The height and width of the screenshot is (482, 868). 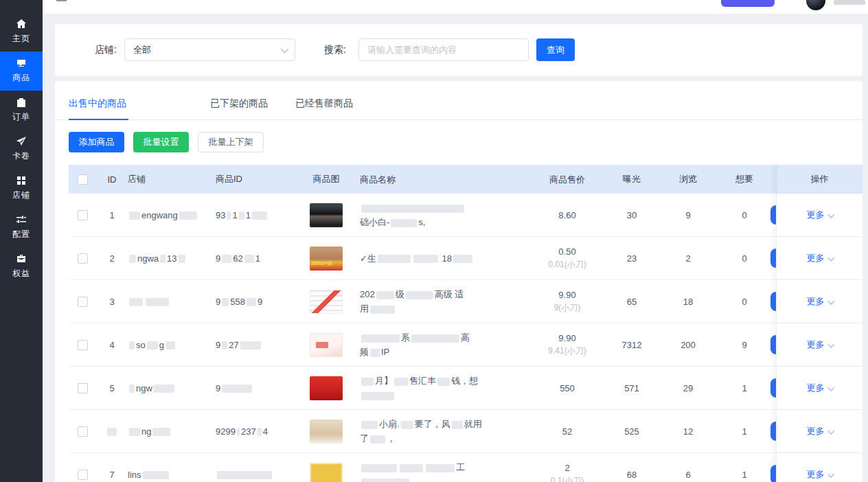 What do you see at coordinates (21, 24) in the screenshot?
I see `home-icon` at bounding box center [21, 24].